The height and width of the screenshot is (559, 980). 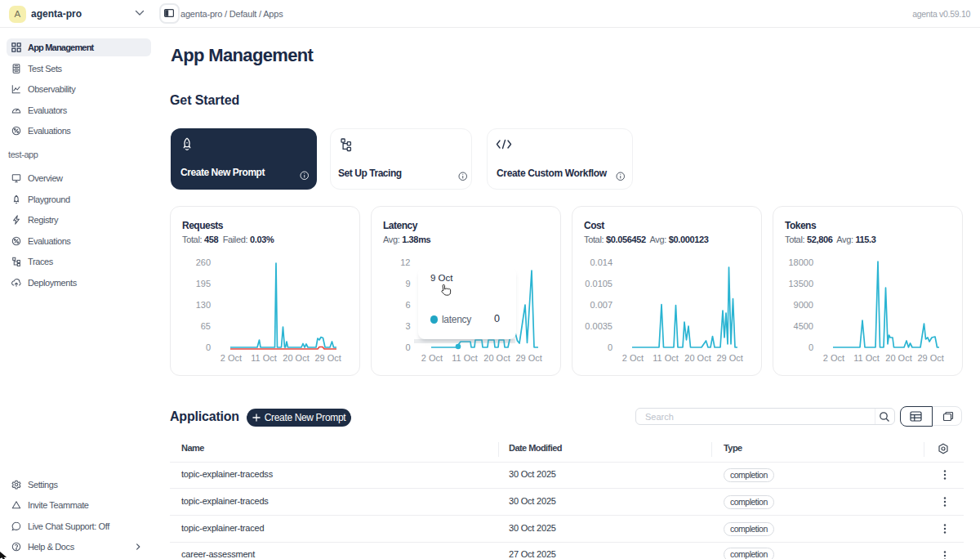 I want to click on svg-text: 3, so click(x=408, y=326).